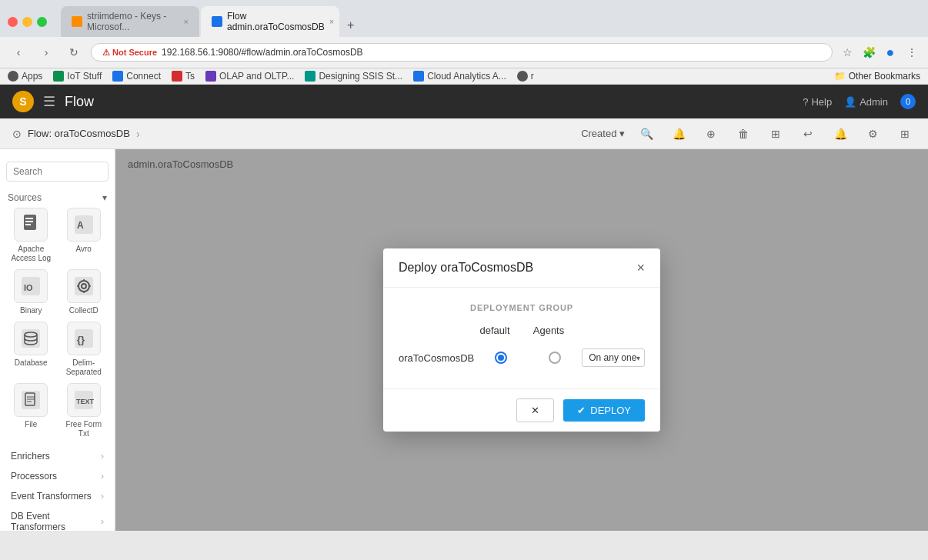 This screenshot has width=928, height=560. What do you see at coordinates (57, 456) in the screenshot?
I see `enrichers-item: Enrichers ›` at bounding box center [57, 456].